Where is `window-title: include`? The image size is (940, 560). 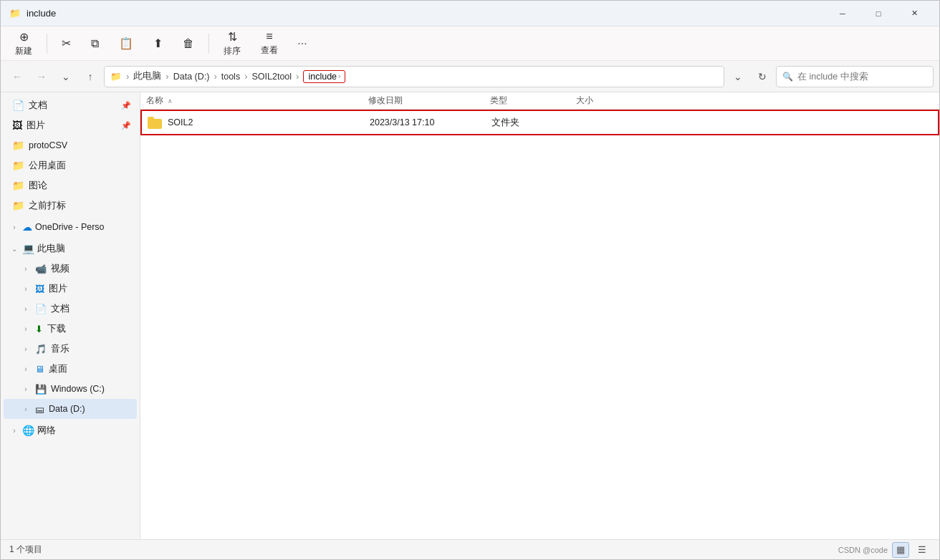
window-title: include is located at coordinates (42, 13).